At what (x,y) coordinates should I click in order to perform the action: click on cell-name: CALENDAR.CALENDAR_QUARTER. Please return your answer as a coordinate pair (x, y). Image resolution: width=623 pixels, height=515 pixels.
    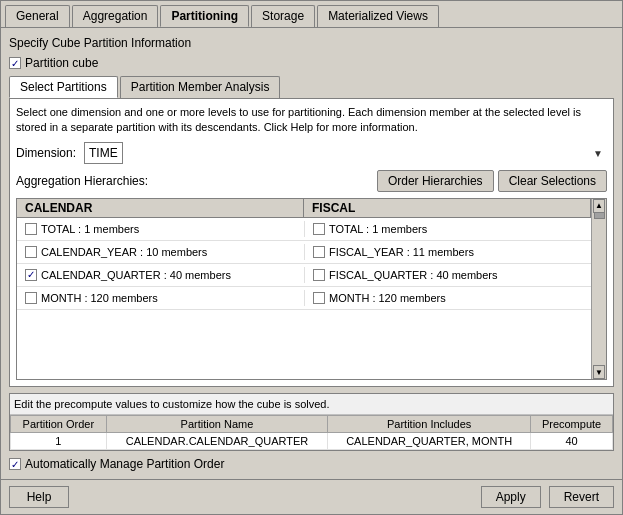
    Looking at the image, I should click on (217, 442).